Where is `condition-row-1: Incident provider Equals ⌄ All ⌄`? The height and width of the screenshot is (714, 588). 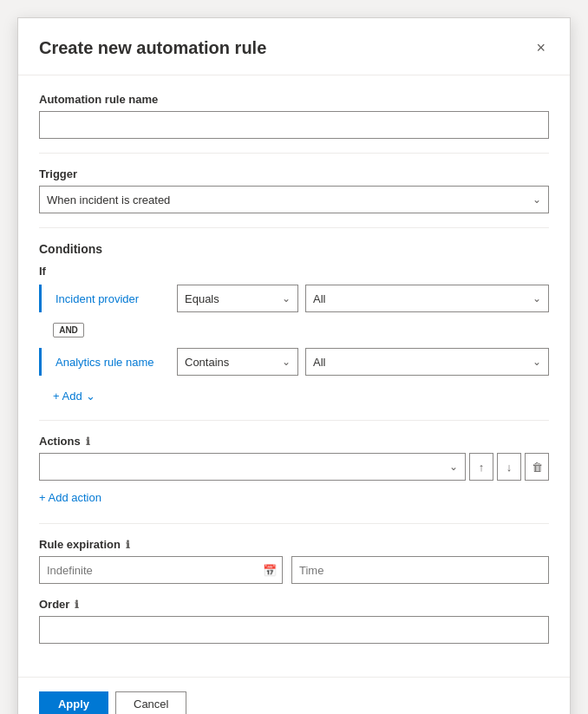 condition-row-1: Incident provider Equals ⌄ All ⌄ is located at coordinates (294, 298).